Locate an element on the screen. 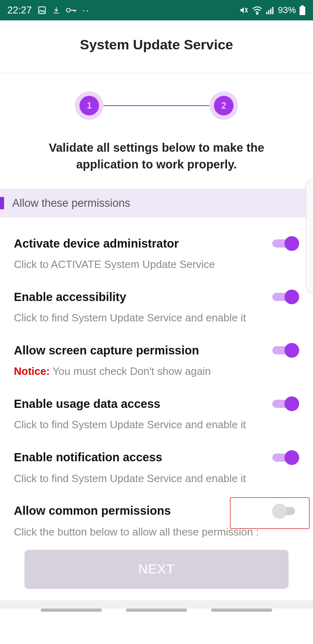 The image size is (313, 644). stepper: 1 2 is located at coordinates (156, 104).